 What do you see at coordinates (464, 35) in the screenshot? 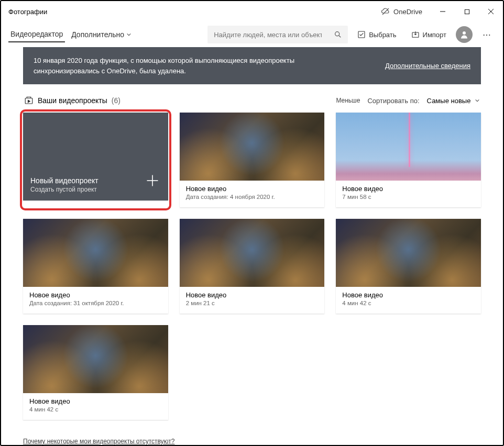
I see `person-icon` at bounding box center [464, 35].